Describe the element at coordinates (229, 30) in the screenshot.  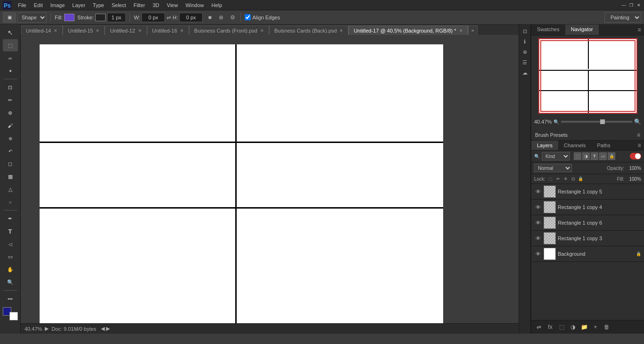
I see `tab-businessfront: Buisness Cards (Front).psd ✕` at that location.